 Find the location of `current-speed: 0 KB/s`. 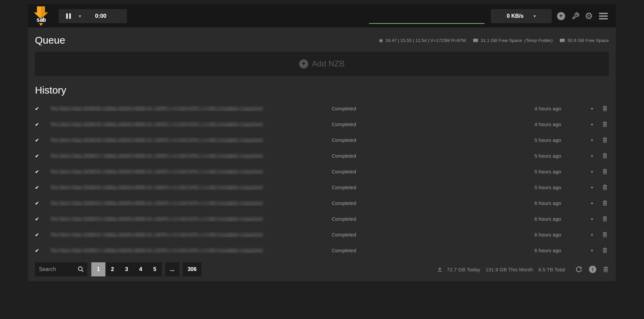

current-speed: 0 KB/s is located at coordinates (515, 16).